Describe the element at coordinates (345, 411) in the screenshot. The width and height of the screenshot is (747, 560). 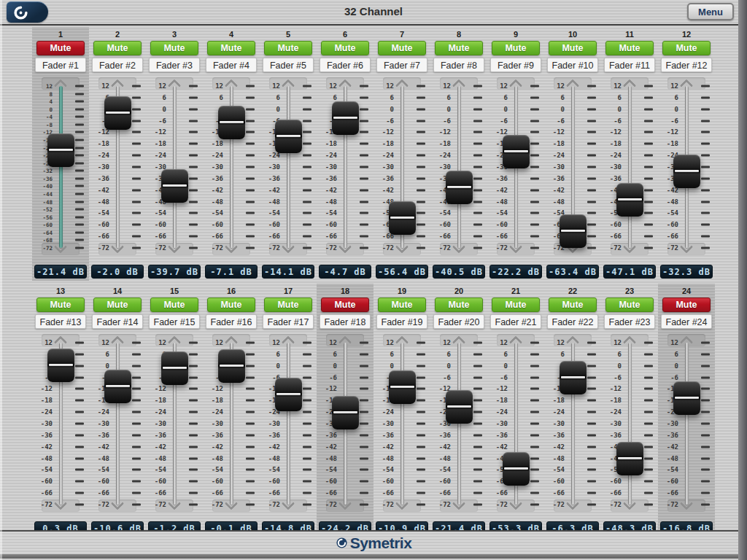
I see `channel-strip: 18 Mute Fader #18 1260-6-12-18-24-30-36-…` at that location.